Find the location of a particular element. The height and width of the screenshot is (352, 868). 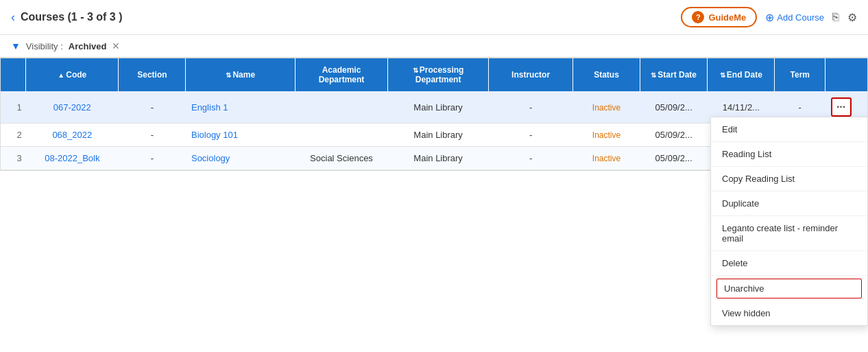

context-menu-item-delete: Delete is located at coordinates (789, 263).